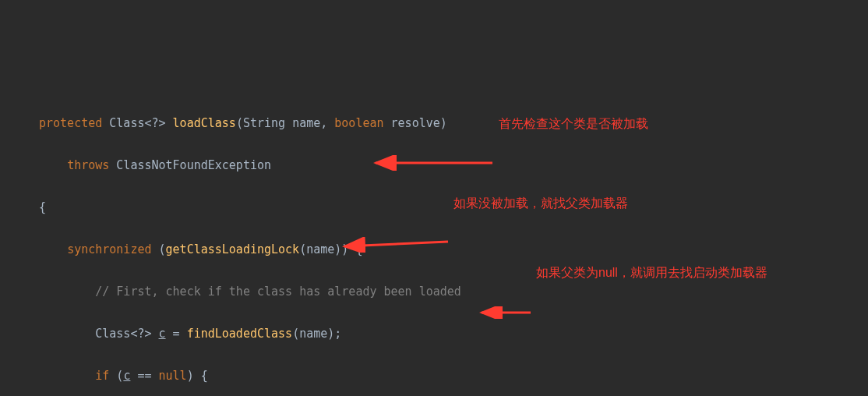  What do you see at coordinates (109, 249) in the screenshot?
I see `keyword-synchronized: synchronized` at bounding box center [109, 249].